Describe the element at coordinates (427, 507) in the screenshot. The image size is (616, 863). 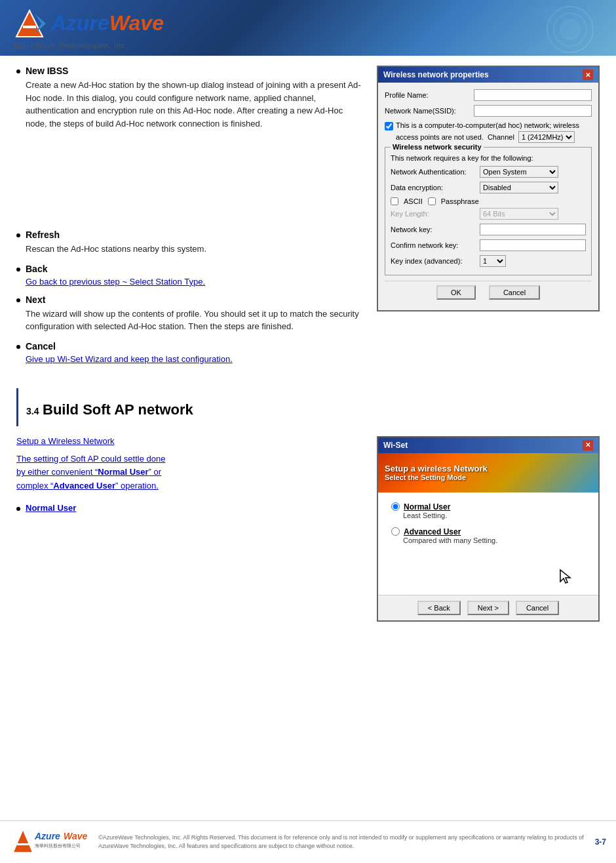
I see `normal-user-radio-label: Normal User` at that location.